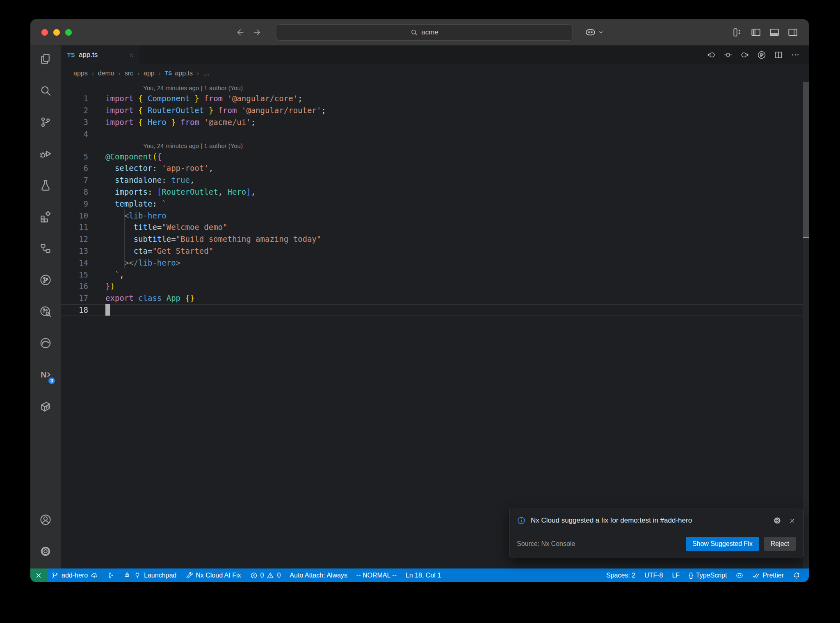 The height and width of the screenshot is (623, 840). Describe the element at coordinates (137, 575) in the screenshot. I see `plug-icon` at that location.